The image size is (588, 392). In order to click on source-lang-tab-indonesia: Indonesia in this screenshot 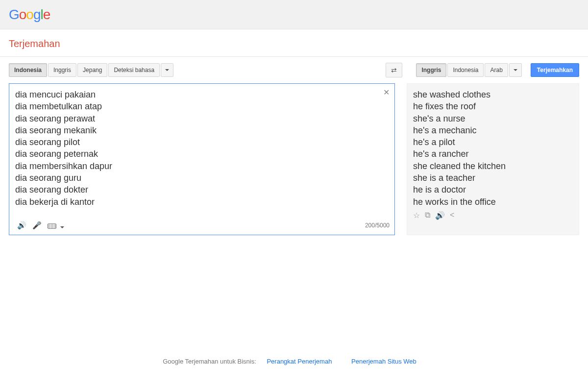, I will do `click(28, 70)`.